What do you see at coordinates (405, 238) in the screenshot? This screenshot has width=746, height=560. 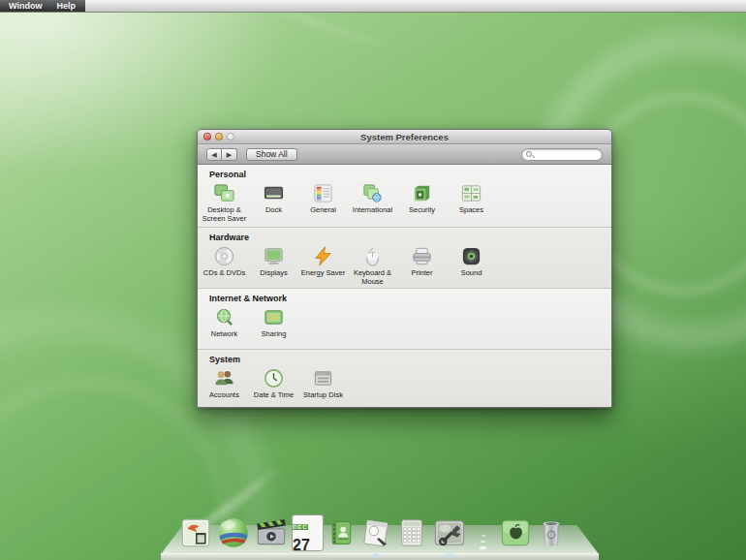 I see `section-label: Hardware` at bounding box center [405, 238].